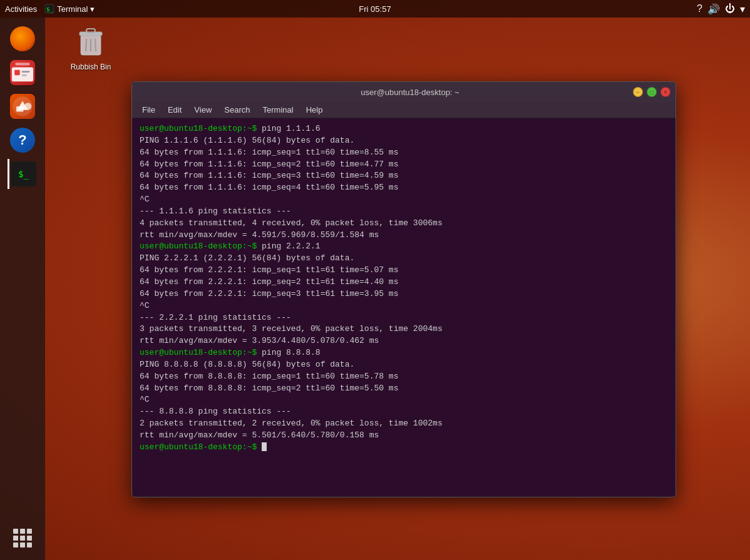  I want to click on trash-bin-icon, so click(91, 41).